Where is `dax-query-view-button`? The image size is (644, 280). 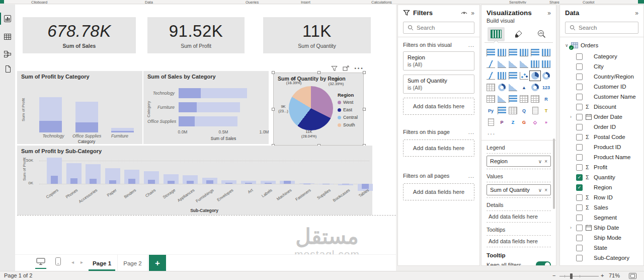 dax-query-view-button is located at coordinates (8, 69).